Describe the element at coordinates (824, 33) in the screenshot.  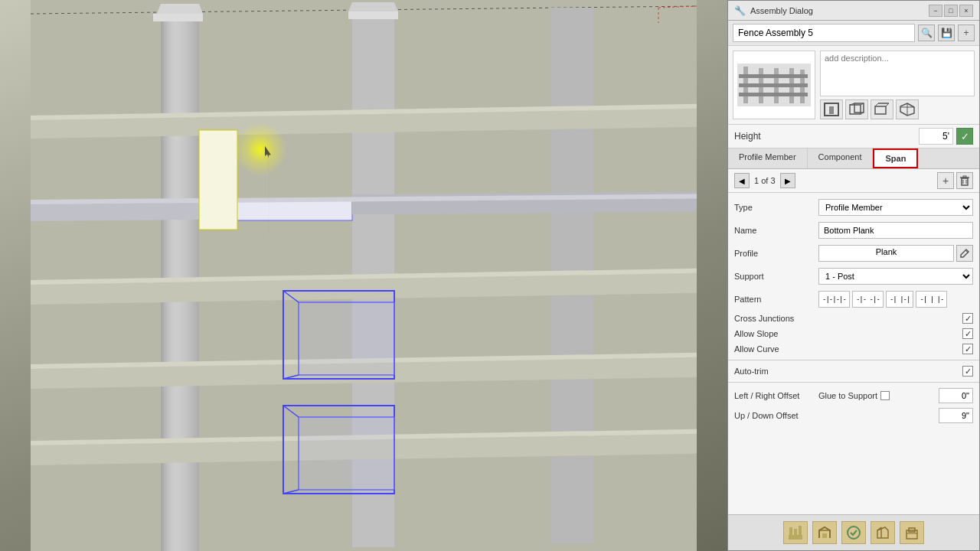
I see `assembly-name-input` at that location.